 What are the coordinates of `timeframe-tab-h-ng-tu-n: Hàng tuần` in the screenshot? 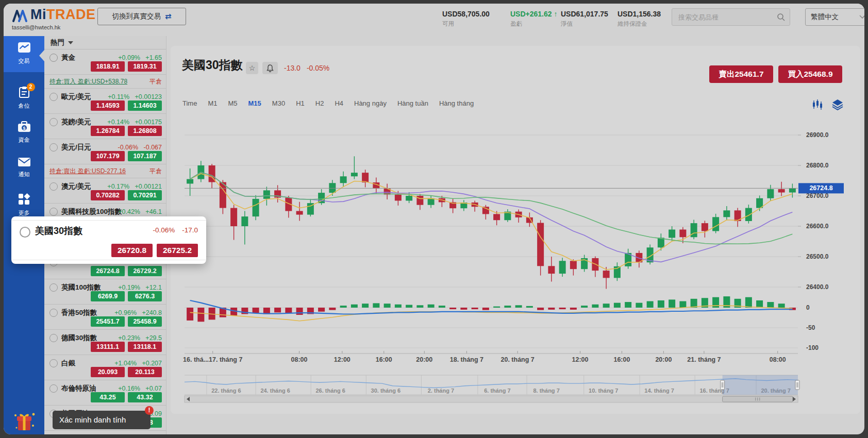 It's located at (413, 103).